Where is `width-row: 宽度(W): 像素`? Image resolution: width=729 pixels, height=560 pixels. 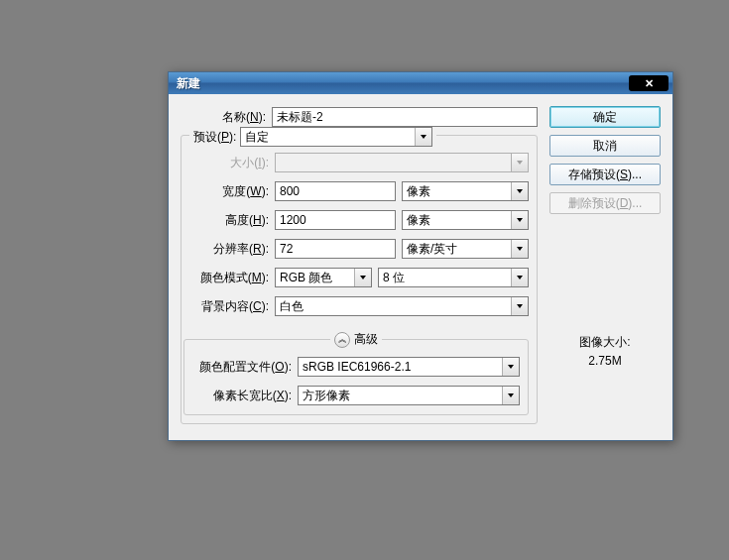
width-row: 宽度(W): 像素 is located at coordinates (356, 191).